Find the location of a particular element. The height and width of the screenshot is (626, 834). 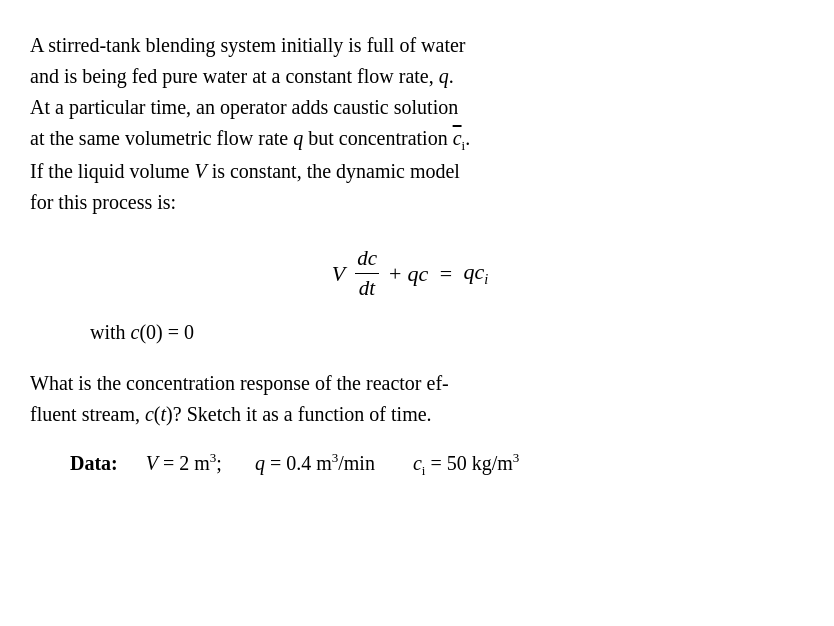

fraction-denominator: dt is located at coordinates (367, 288).